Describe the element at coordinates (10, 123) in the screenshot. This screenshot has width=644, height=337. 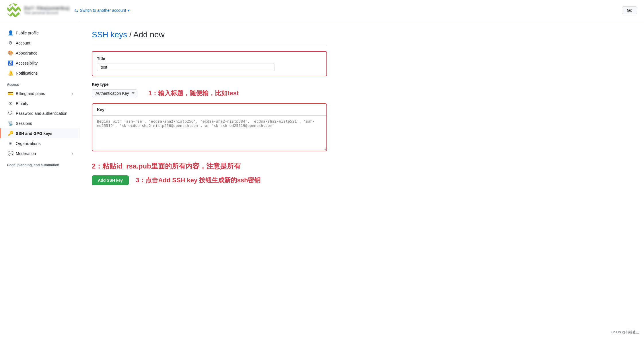
I see `broadcast-icon: 📡` at that location.